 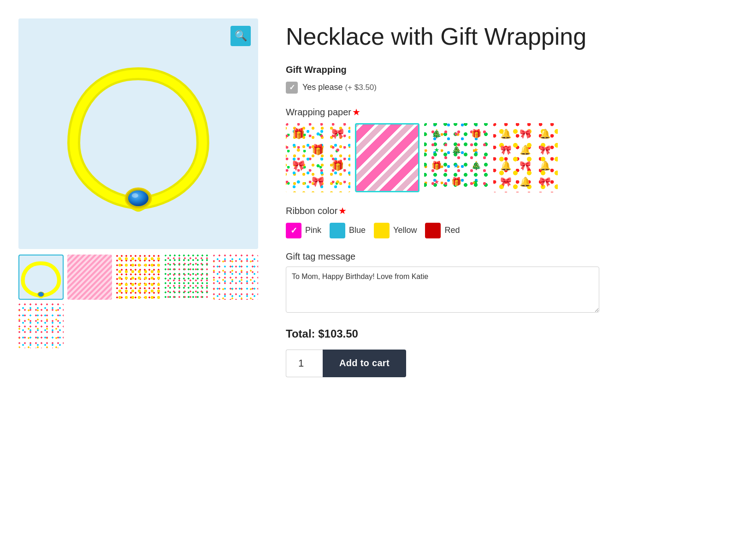 I want to click on necklace-image, so click(x=138, y=134).